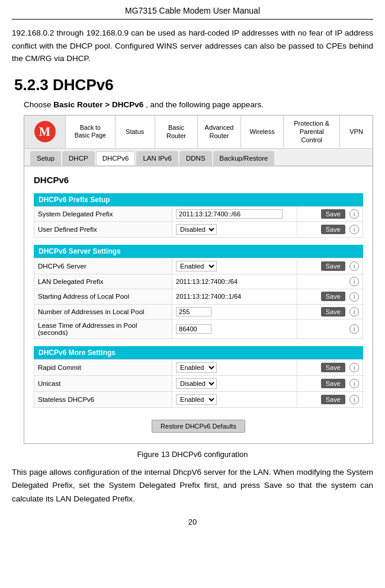  What do you see at coordinates (199, 312) in the screenshot?
I see `table-row: Number of Addresses in Local Pool Save i` at bounding box center [199, 312].